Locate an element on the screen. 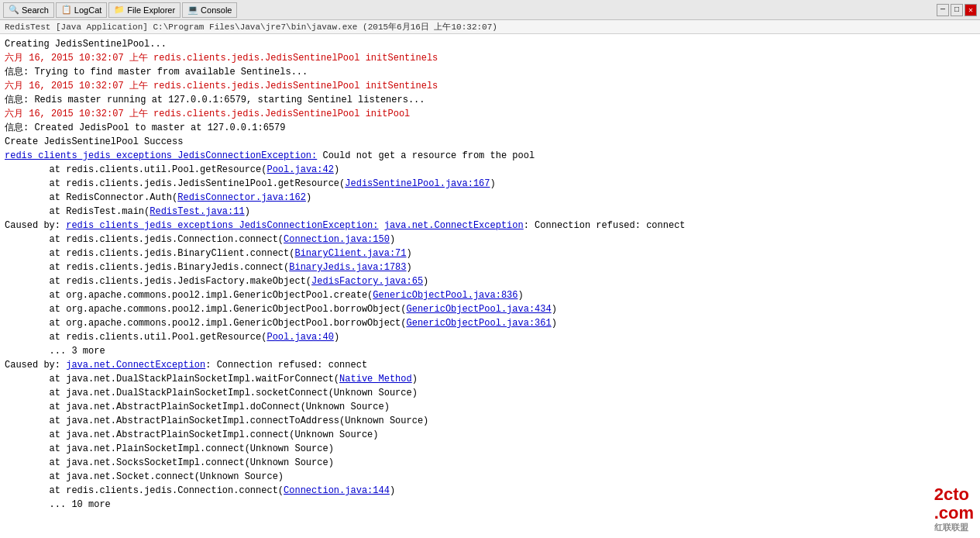  console-icon: 💻 is located at coordinates (193, 9).